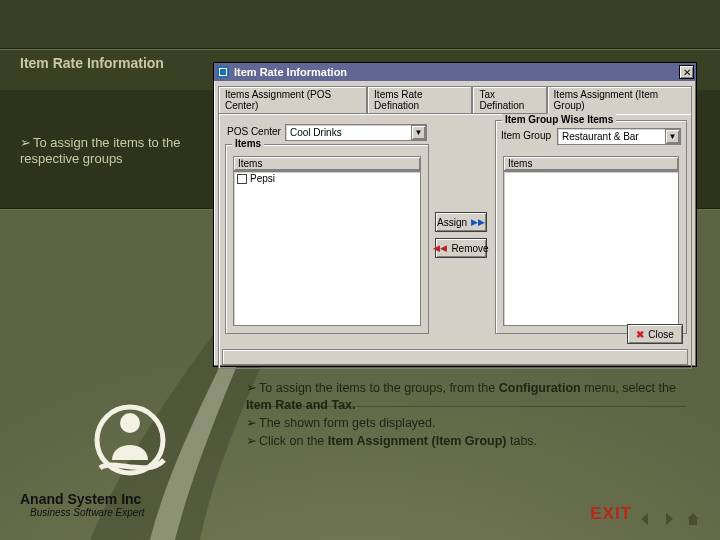  What do you see at coordinates (461, 248) in the screenshot?
I see `remove-button: ◀◀ Remove` at bounding box center [461, 248].